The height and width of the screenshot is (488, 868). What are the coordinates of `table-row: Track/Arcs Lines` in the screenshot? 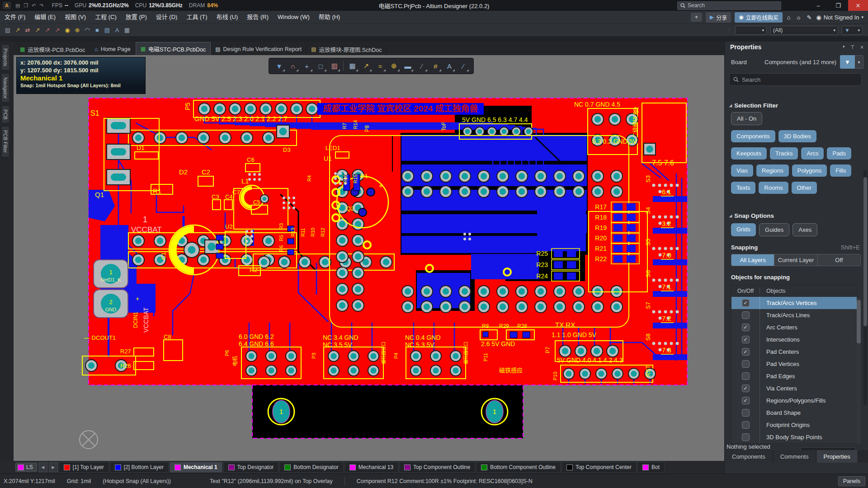 It's located at (794, 315).